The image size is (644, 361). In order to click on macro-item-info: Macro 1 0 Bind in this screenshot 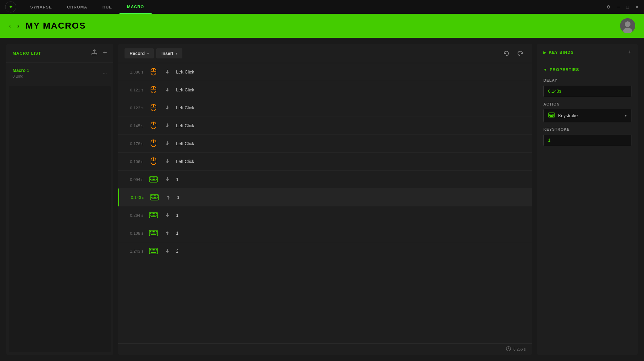, I will do `click(21, 73)`.